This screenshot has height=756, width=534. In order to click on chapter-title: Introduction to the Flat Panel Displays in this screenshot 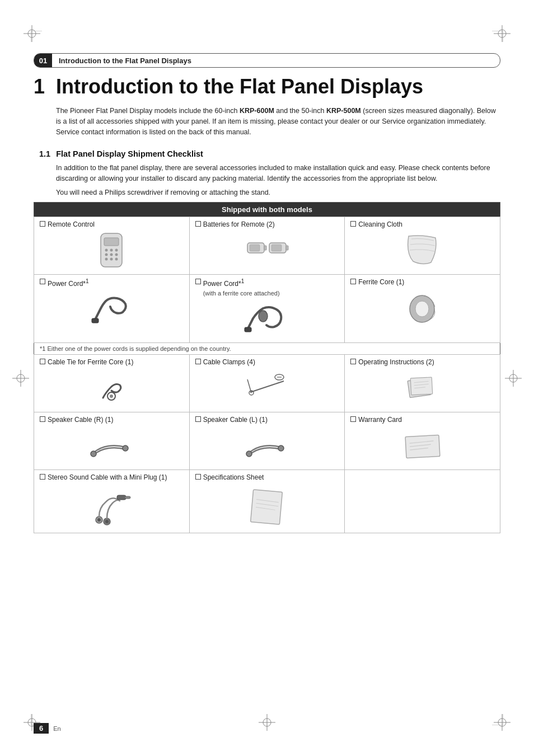, I will do `click(122, 60)`.